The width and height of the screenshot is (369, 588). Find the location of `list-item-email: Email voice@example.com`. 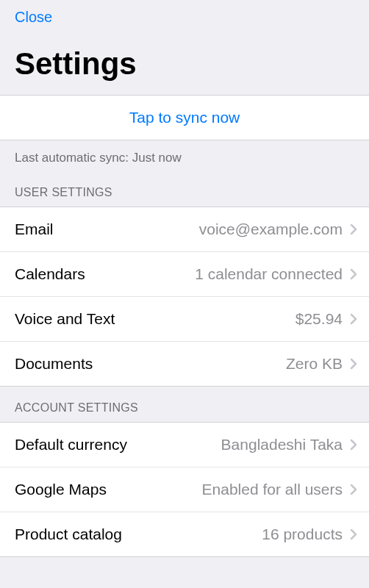

list-item-email: Email voice@example.com is located at coordinates (184, 229).